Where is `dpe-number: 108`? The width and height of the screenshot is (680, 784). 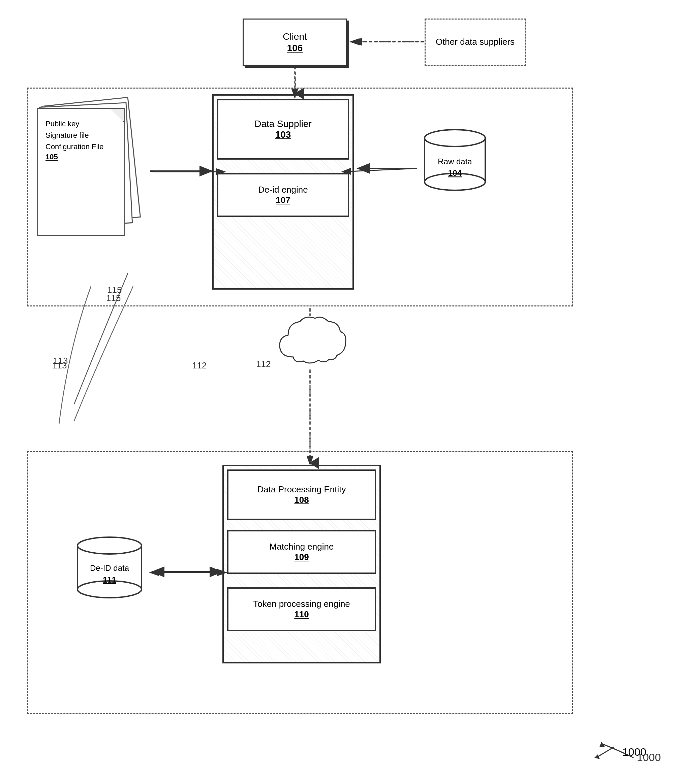 dpe-number: 108 is located at coordinates (301, 500).